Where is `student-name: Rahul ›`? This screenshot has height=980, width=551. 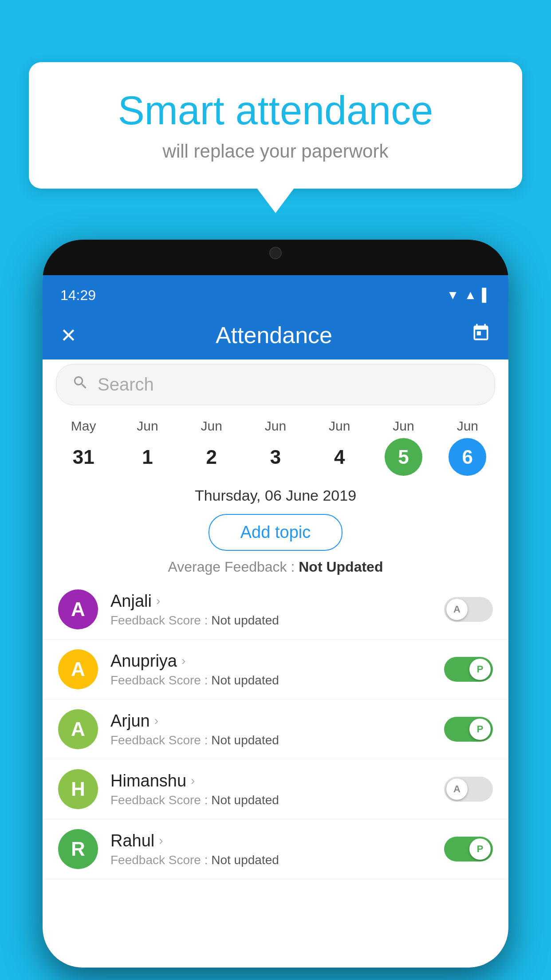 student-name: Rahul › is located at coordinates (277, 841).